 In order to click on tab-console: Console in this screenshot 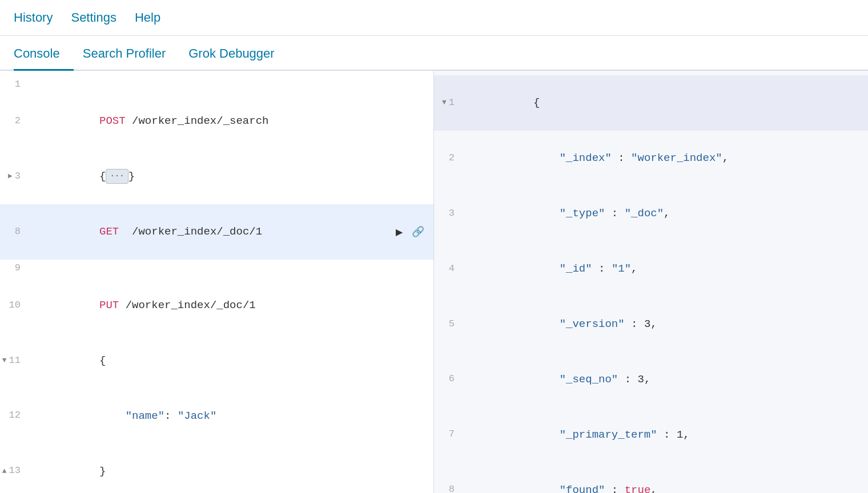, I will do `click(43, 55)`.